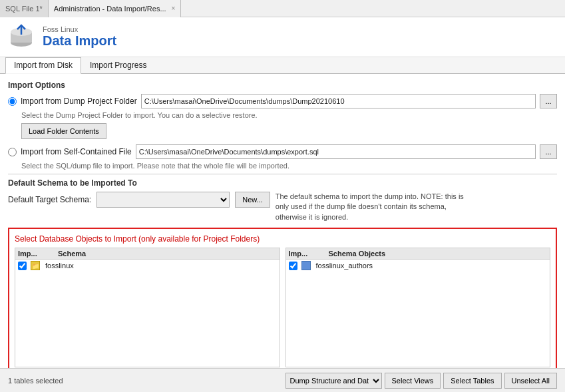  I want to click on object-row-fosslinux-authors: fosslinux_authors, so click(418, 266).